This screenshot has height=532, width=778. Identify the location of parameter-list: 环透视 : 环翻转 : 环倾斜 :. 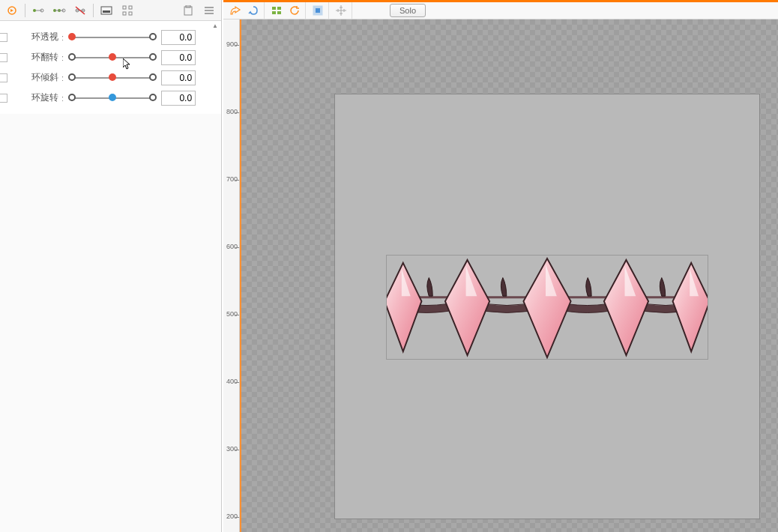
(111, 67).